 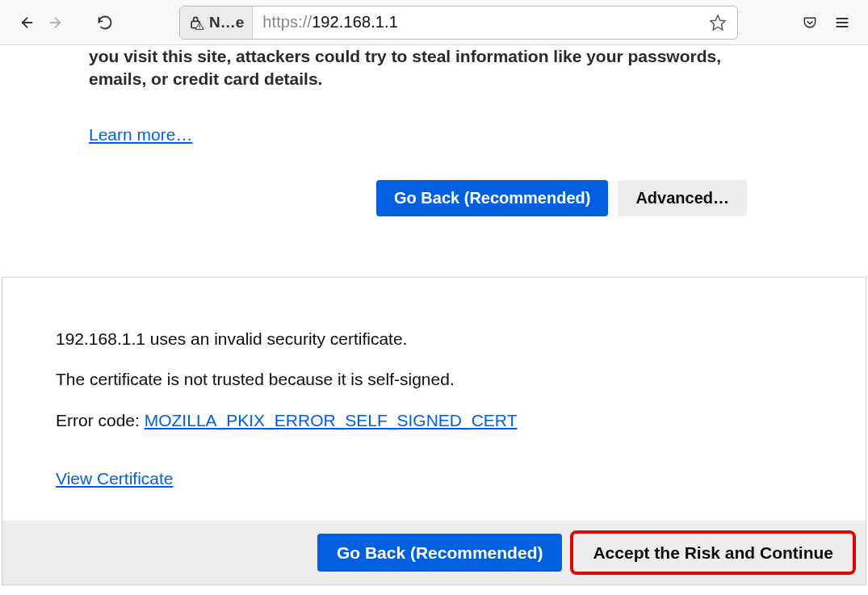 What do you see at coordinates (26, 23) in the screenshot?
I see `back-button` at bounding box center [26, 23].